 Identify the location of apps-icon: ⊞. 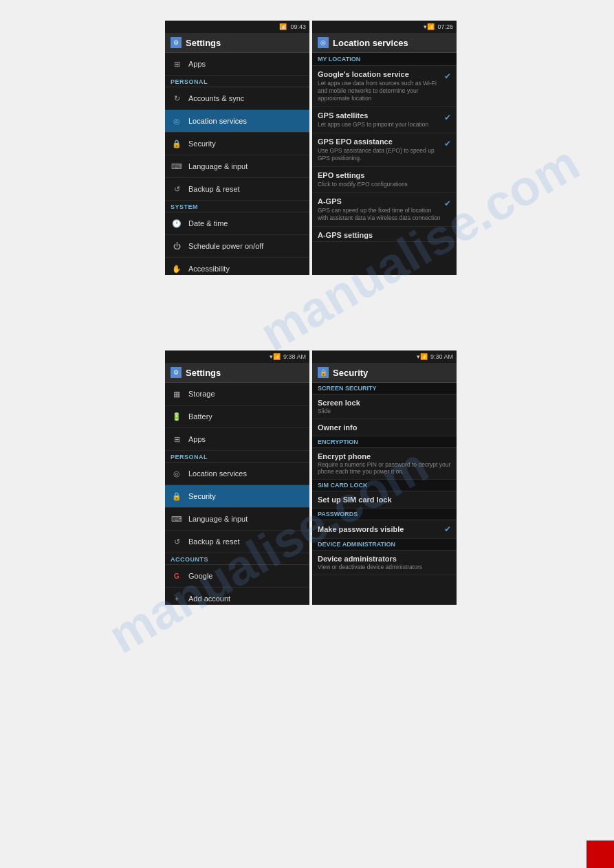
(177, 64).